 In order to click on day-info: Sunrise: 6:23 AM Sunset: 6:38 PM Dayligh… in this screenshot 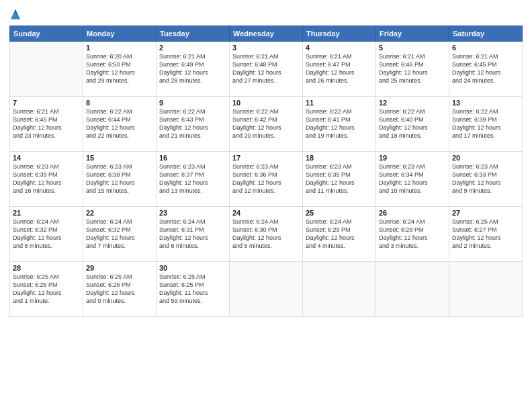, I will do `click(120, 179)`.